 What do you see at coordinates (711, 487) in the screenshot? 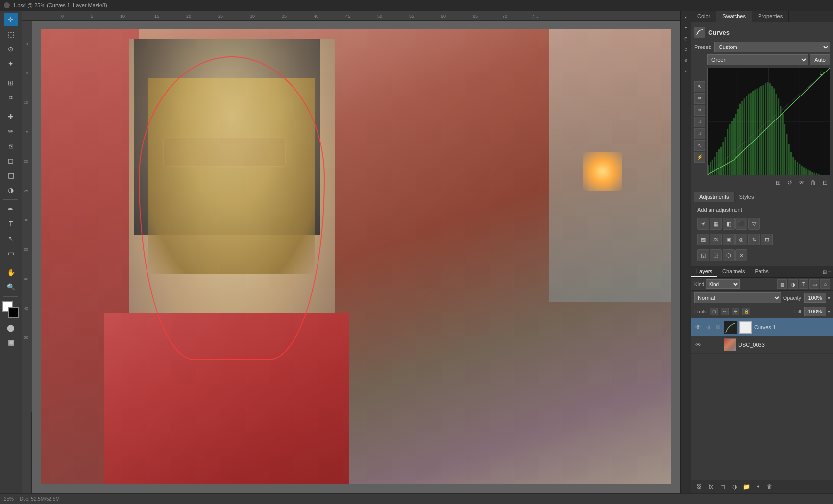
I see `add-style-btn: fx` at bounding box center [711, 487].